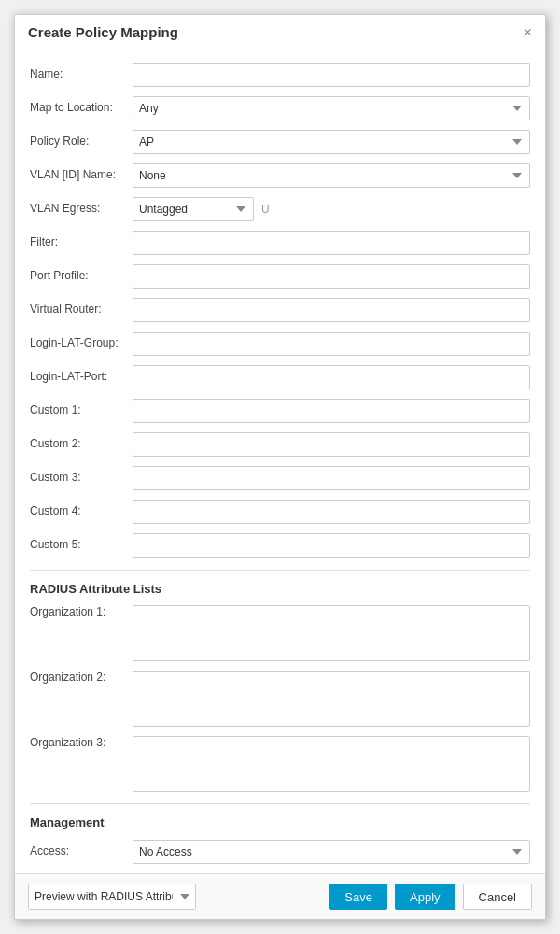  I want to click on name-row: Name:, so click(280, 75).